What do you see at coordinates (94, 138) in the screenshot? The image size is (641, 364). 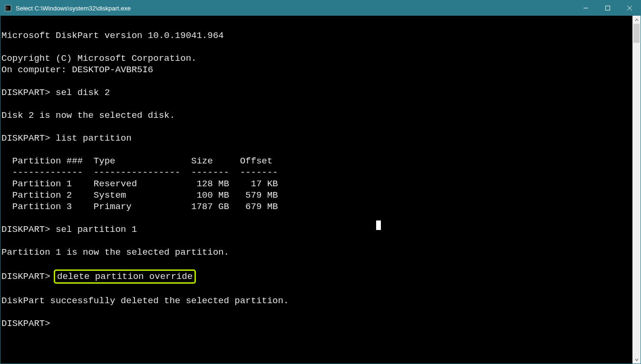 I see `cmd-list-partition: list partition` at bounding box center [94, 138].